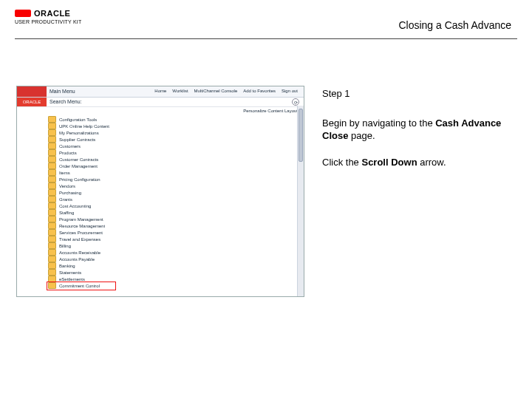  I want to click on scrollbar-thumb, so click(301, 135).